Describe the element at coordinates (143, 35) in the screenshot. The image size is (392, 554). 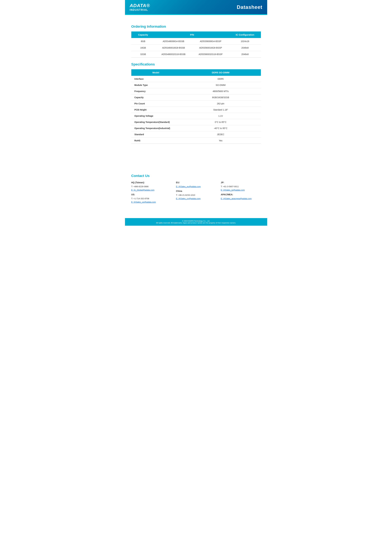
I see `ordering-header-capacity: Capacity` at that location.